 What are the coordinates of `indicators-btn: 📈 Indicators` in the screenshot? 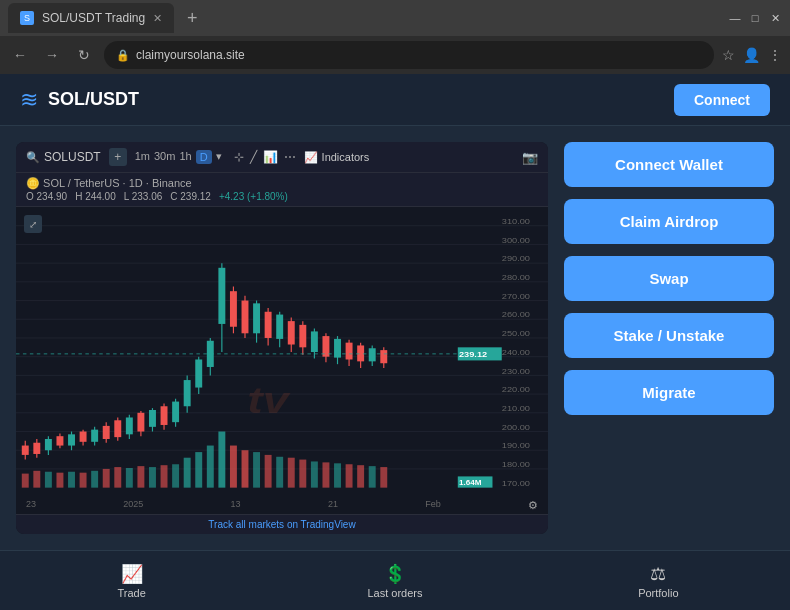 It's located at (337, 158).